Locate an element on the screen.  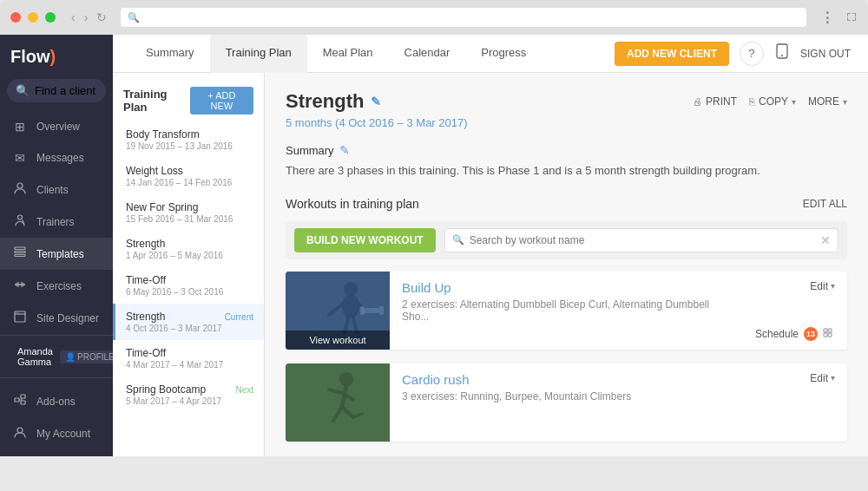
summary-label: Summary ✎ is located at coordinates (566, 150).